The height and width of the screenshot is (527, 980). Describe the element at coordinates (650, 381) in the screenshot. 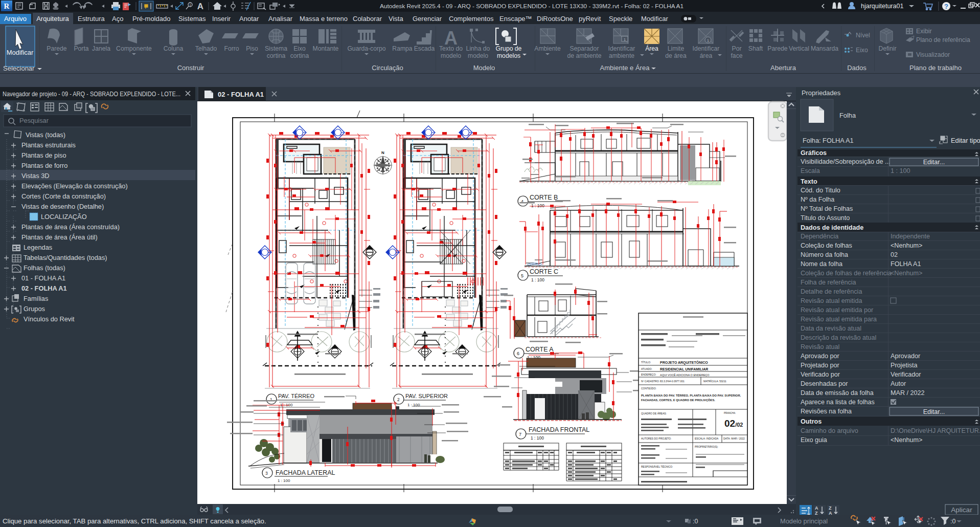

I see `svg-text: Nº CADASTRO:` at that location.